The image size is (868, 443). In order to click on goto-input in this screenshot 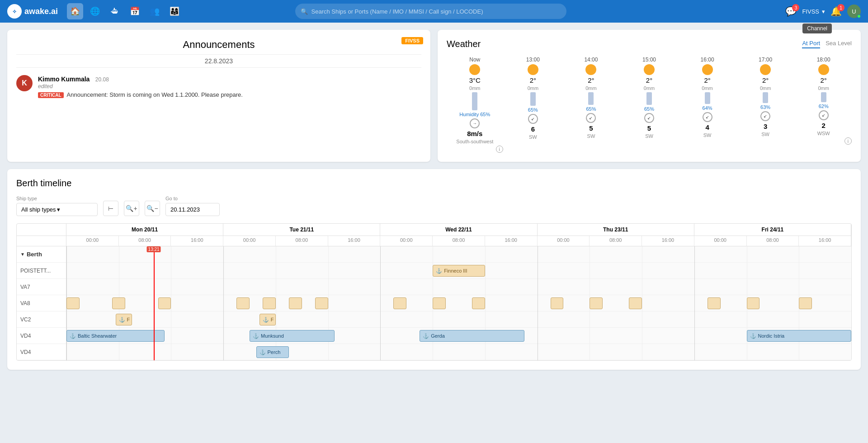, I will do `click(193, 210)`.